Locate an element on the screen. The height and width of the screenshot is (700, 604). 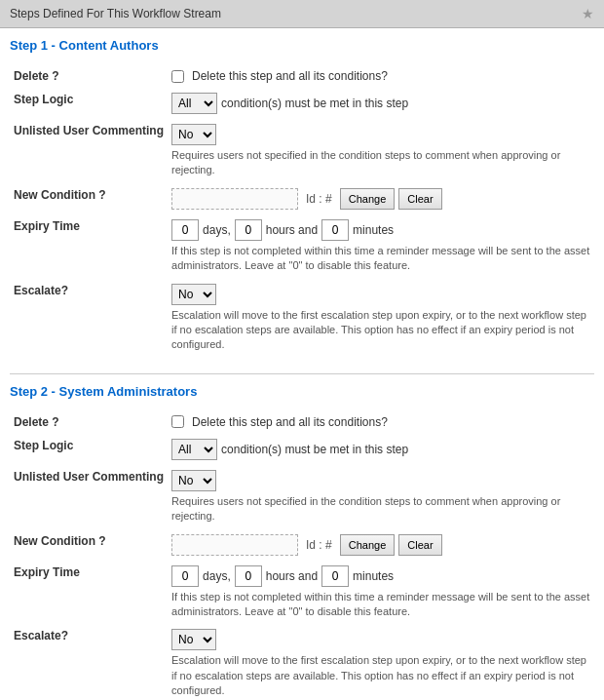
step1-delete-label: Delete ? is located at coordinates (89, 76).